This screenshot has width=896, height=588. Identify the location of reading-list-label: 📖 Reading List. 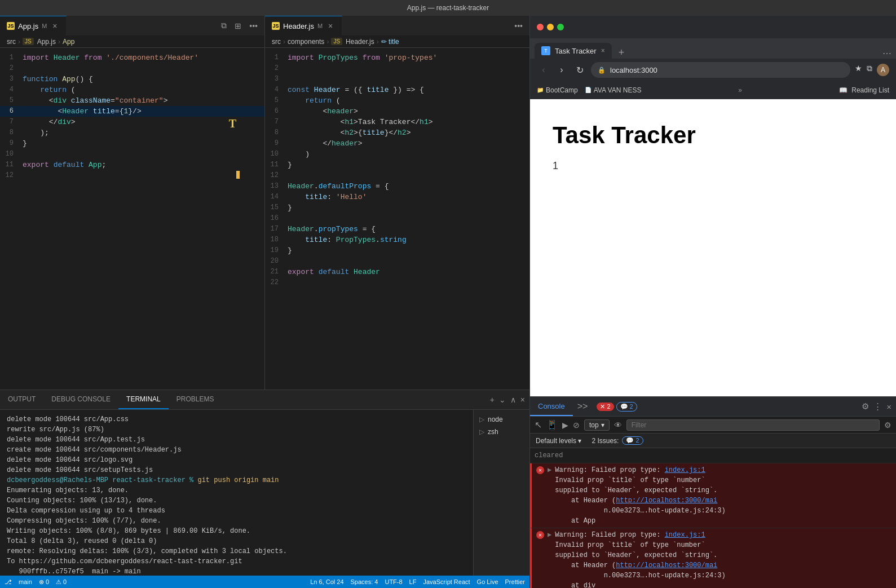
(864, 90).